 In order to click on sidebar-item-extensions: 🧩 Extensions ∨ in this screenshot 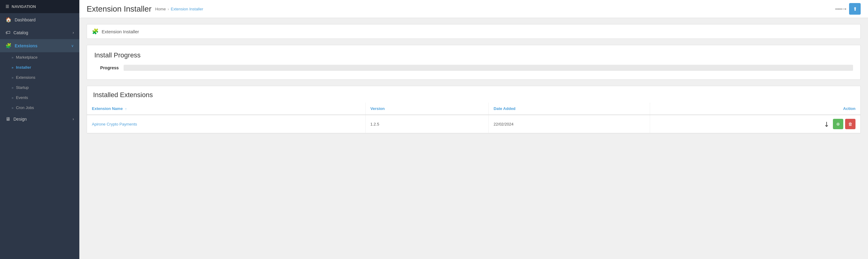, I will do `click(40, 46)`.